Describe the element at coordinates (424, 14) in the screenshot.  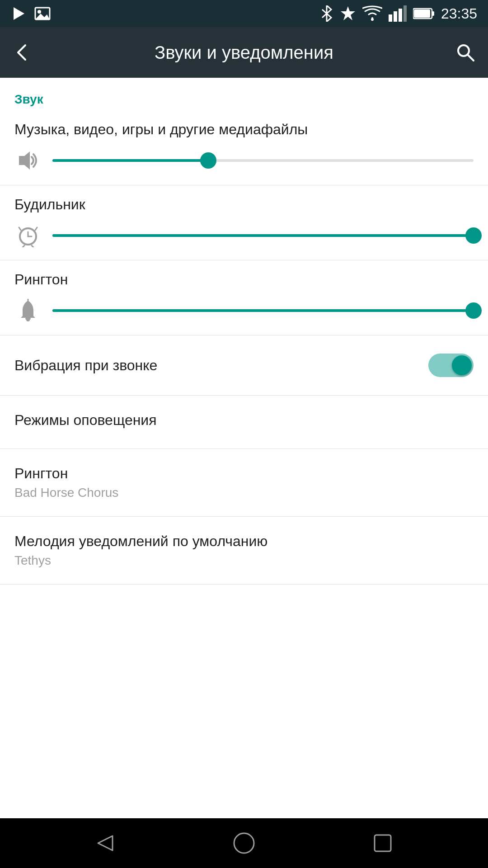
I see `battery-icon` at that location.